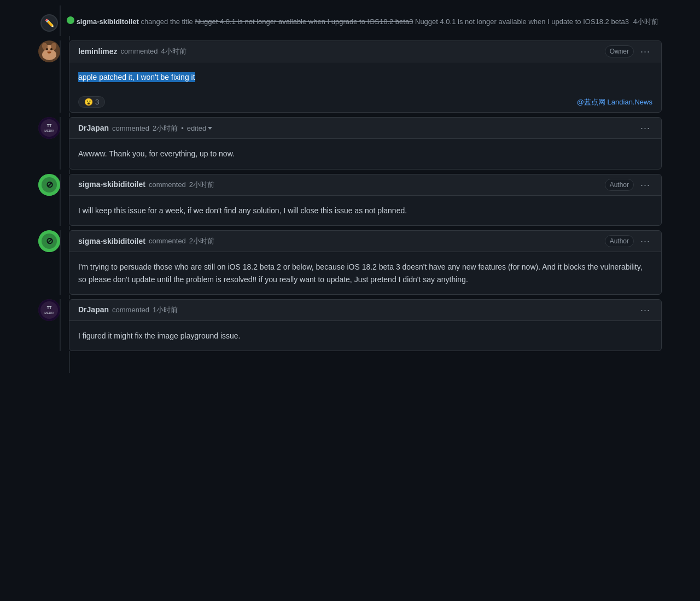  I want to click on comment-header-right-leminlimez: Owner ···, so click(629, 51).